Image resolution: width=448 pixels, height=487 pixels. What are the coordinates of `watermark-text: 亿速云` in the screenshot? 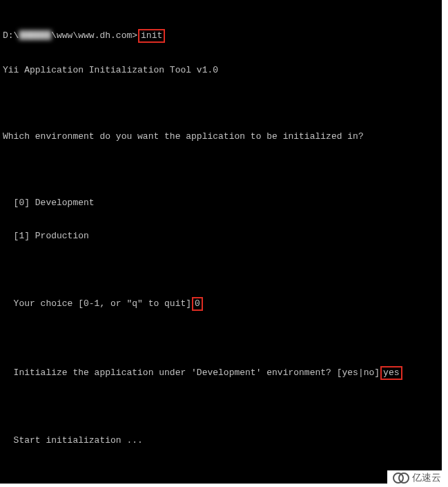 It's located at (427, 478).